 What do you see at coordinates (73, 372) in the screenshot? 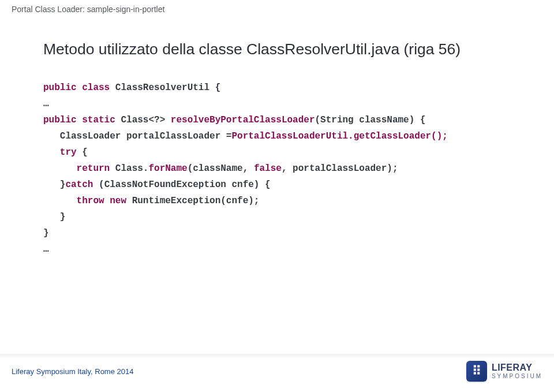
I see `footer-caption: Liferay Symposium Italy, Rome 2014` at bounding box center [73, 372].